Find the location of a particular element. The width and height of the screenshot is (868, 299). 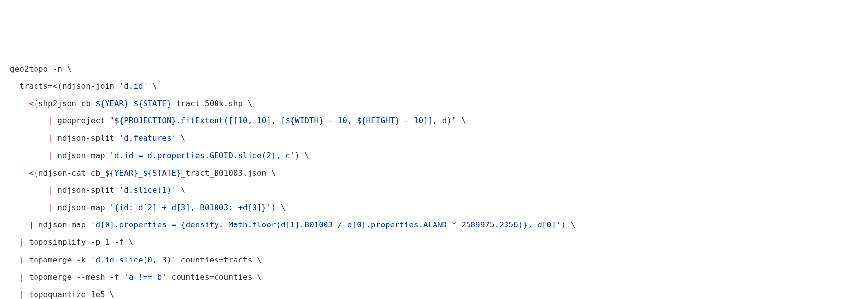

code-token: {id: d[2] + d[3], B01003: +d[0]} is located at coordinates (190, 207).